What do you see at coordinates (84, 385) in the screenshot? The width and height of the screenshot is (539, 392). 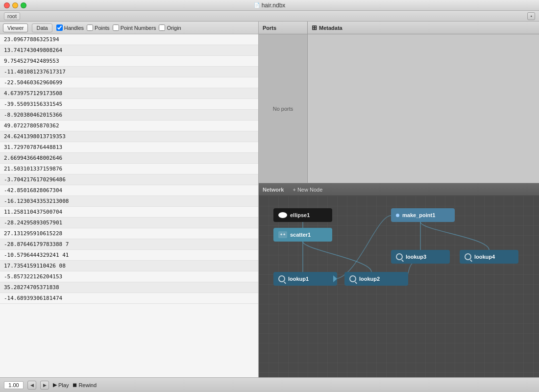 I see `rewind-button: ◼ Rewind` at bounding box center [84, 385].